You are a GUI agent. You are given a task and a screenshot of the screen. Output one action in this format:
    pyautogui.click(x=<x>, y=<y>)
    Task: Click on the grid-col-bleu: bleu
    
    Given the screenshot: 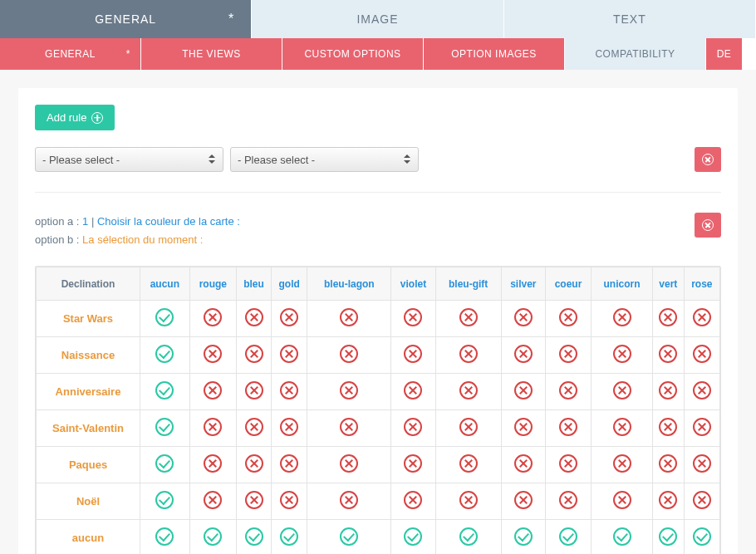 What is the action you would take?
    pyautogui.click(x=253, y=284)
    